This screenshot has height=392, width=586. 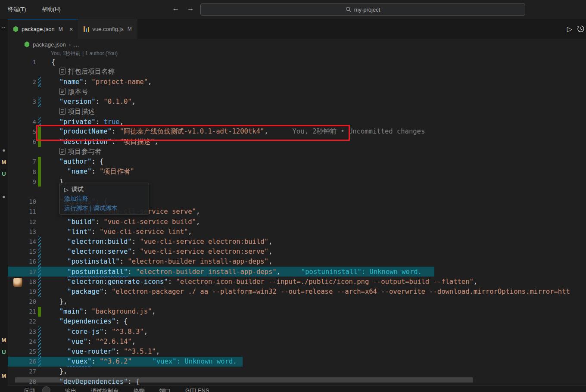 What do you see at coordinates (190, 9) in the screenshot?
I see `nav-forward-button: →` at bounding box center [190, 9].